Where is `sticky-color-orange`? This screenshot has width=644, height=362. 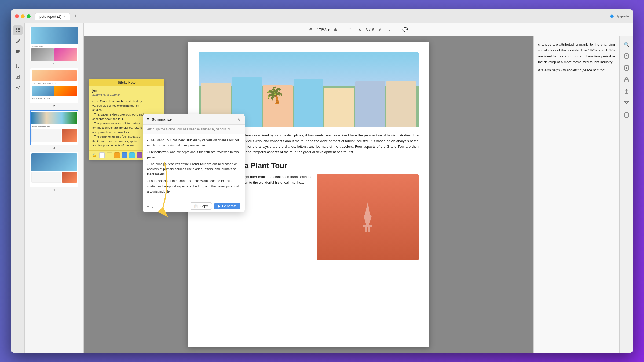
sticky-color-orange is located at coordinates (117, 155).